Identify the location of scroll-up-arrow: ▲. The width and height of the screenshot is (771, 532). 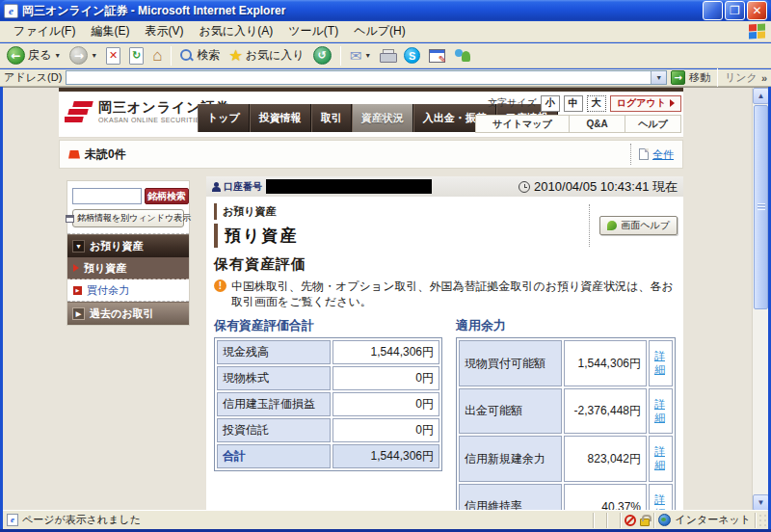
(760, 96).